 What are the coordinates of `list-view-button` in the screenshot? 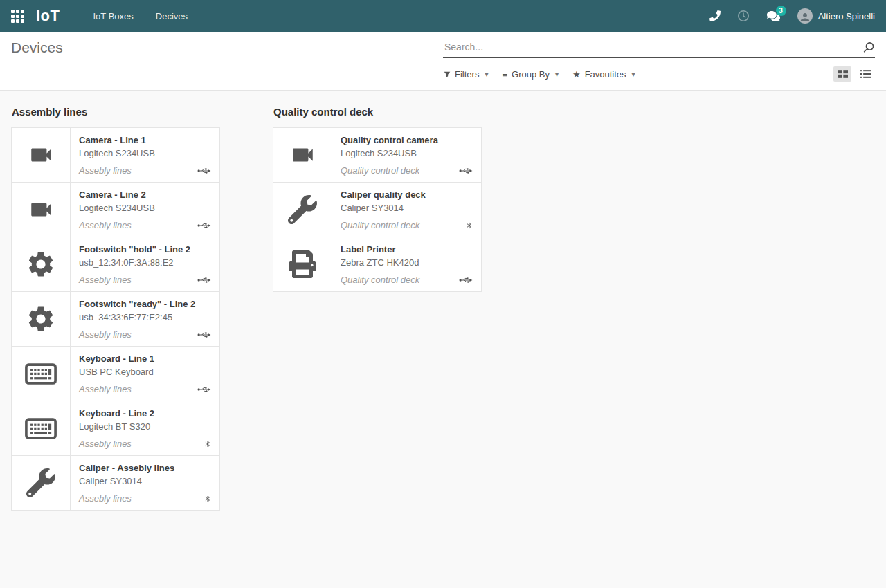 It's located at (865, 74).